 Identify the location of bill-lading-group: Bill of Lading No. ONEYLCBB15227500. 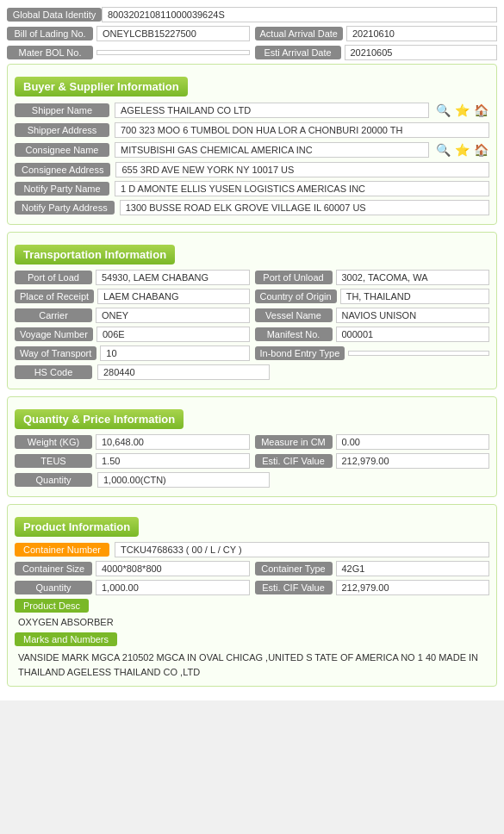
(128, 34).